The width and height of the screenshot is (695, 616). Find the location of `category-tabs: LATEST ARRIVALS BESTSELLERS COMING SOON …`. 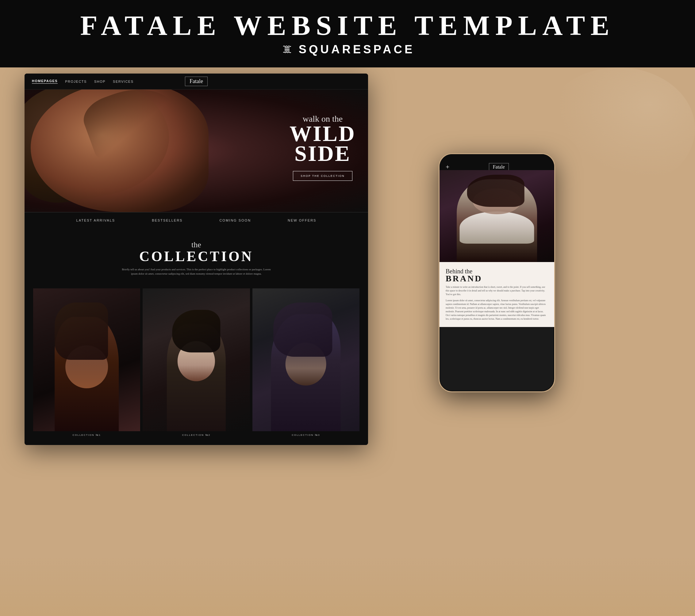

category-tabs: LATEST ARRIVALS BESTSELLERS COMING SOON … is located at coordinates (196, 220).